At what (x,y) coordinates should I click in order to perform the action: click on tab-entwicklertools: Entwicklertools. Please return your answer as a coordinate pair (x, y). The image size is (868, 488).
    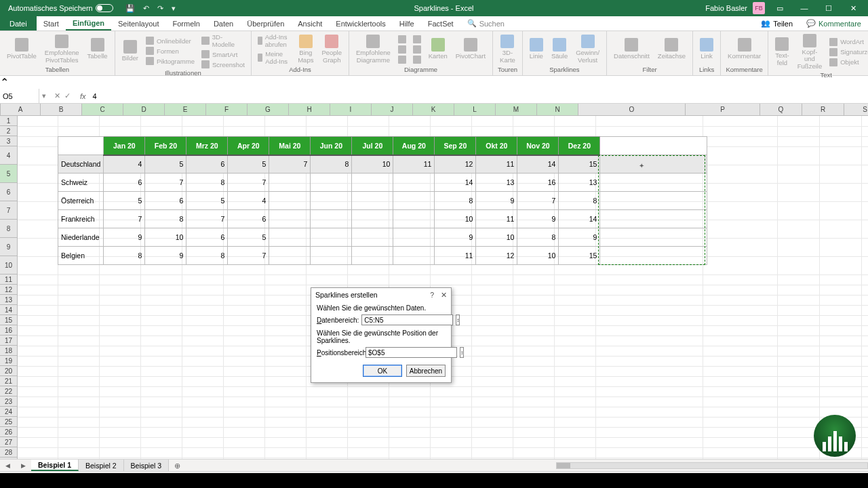
    Looking at the image, I should click on (361, 23).